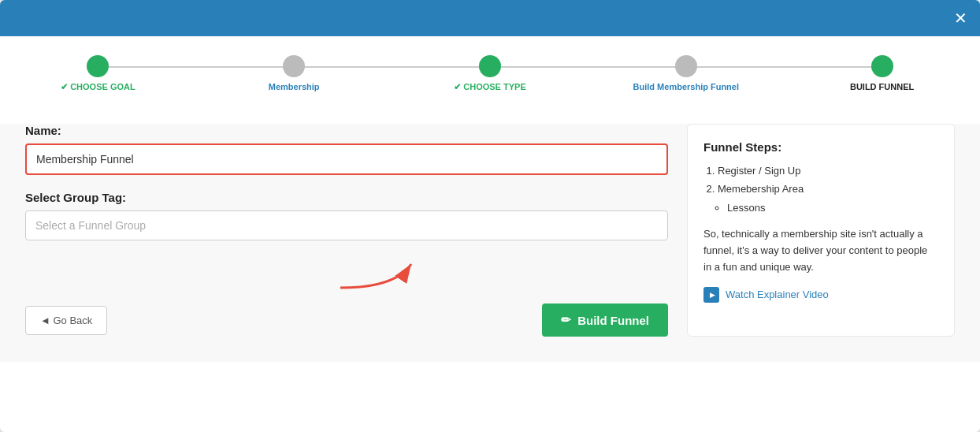 This screenshot has height=432, width=980. I want to click on watch-video-link: Watch Explainer Video, so click(821, 295).